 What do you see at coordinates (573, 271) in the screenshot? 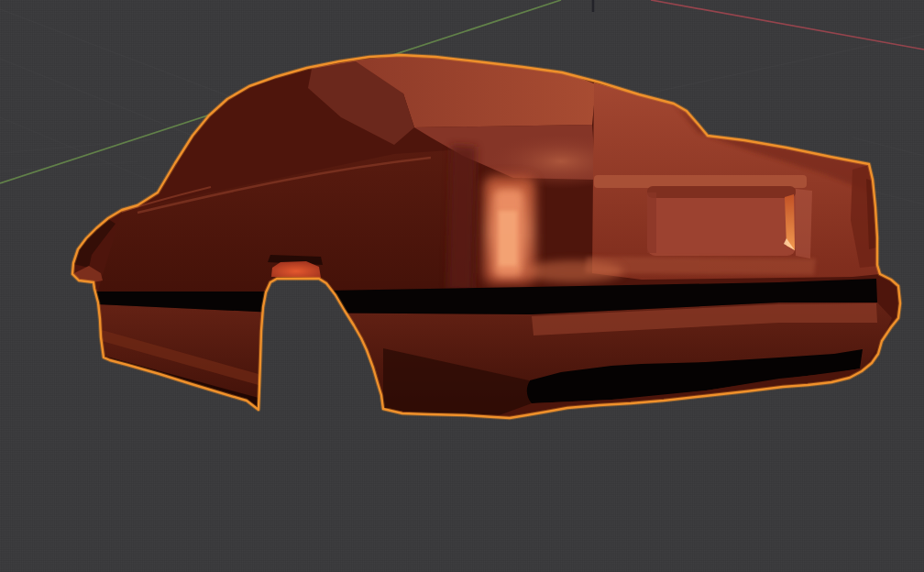
I see `rear-panel-glow` at bounding box center [573, 271].